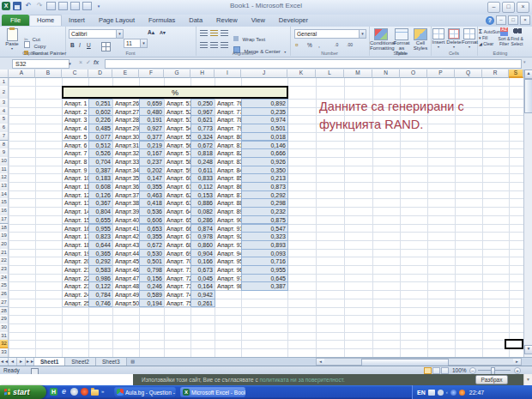 The image size is (532, 399). Describe the element at coordinates (41, 63) in the screenshot. I see `name-box: S32` at that location.